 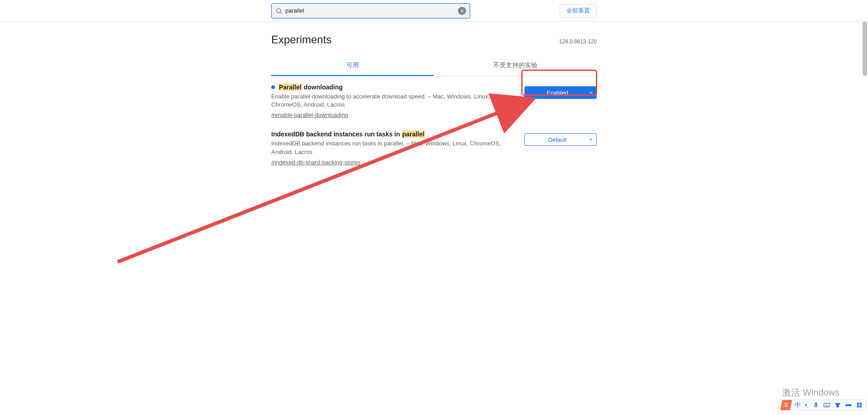 What do you see at coordinates (301, 40) in the screenshot?
I see `page-title: Experiments` at bounding box center [301, 40].